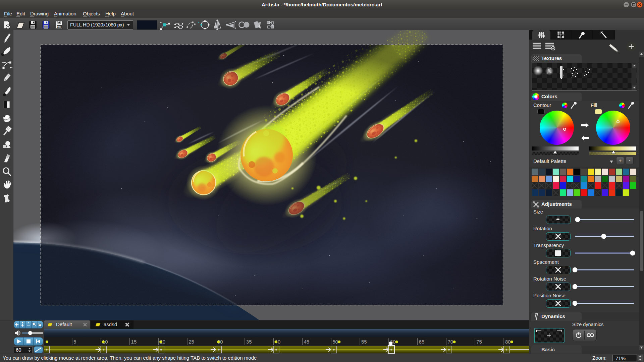  I want to click on svg-text: 55, so click(364, 342).